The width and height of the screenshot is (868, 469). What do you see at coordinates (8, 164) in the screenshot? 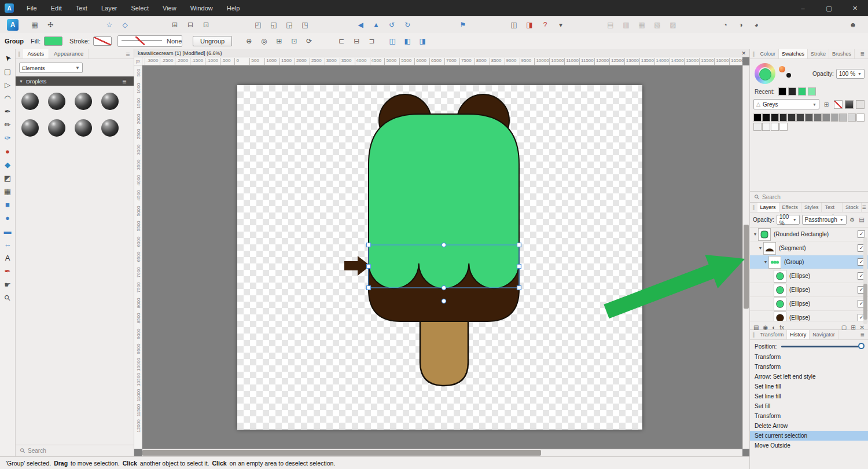
I see `fill-tool: ◆` at bounding box center [8, 164].